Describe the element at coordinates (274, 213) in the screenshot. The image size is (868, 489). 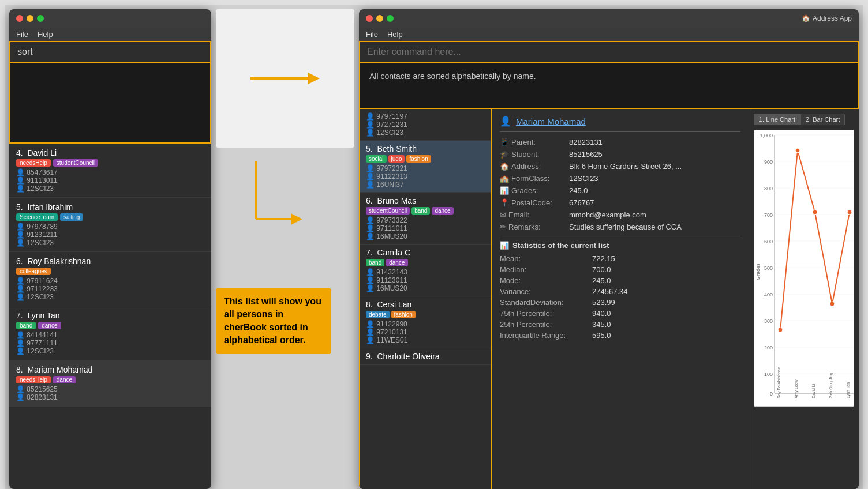
I see `down-arrow-icon` at that location.